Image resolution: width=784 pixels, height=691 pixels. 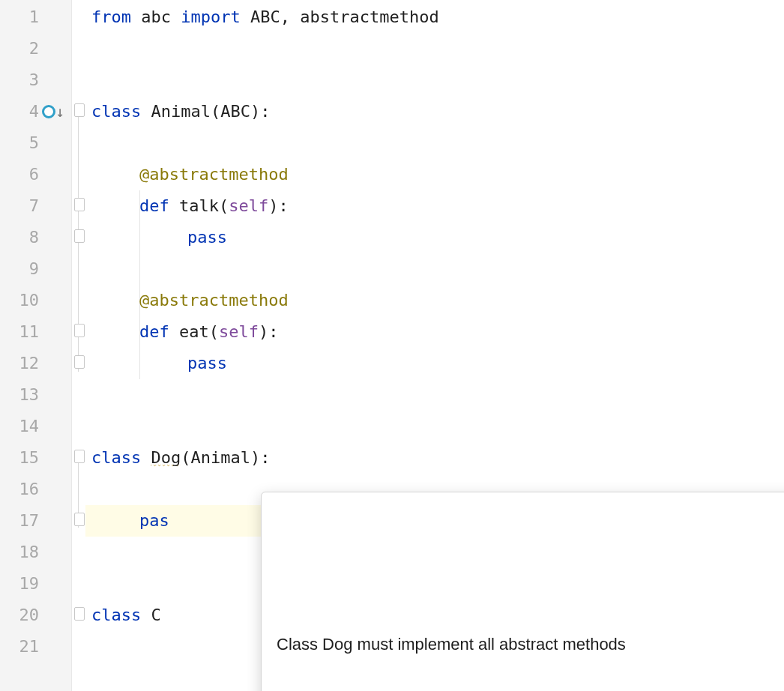 I want to click on line-number: 14, so click(x=19, y=426).